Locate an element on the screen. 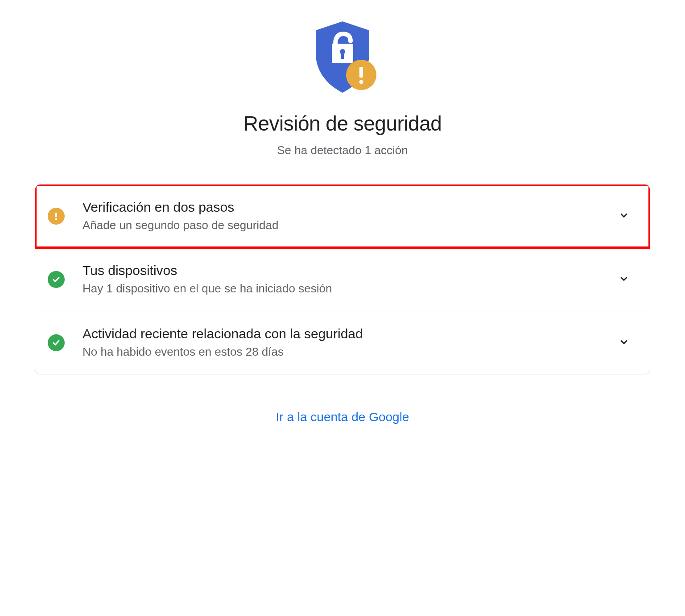  item-your-devices: Tus dispositivos Hay 1 dispositivo en el… is located at coordinates (342, 279).